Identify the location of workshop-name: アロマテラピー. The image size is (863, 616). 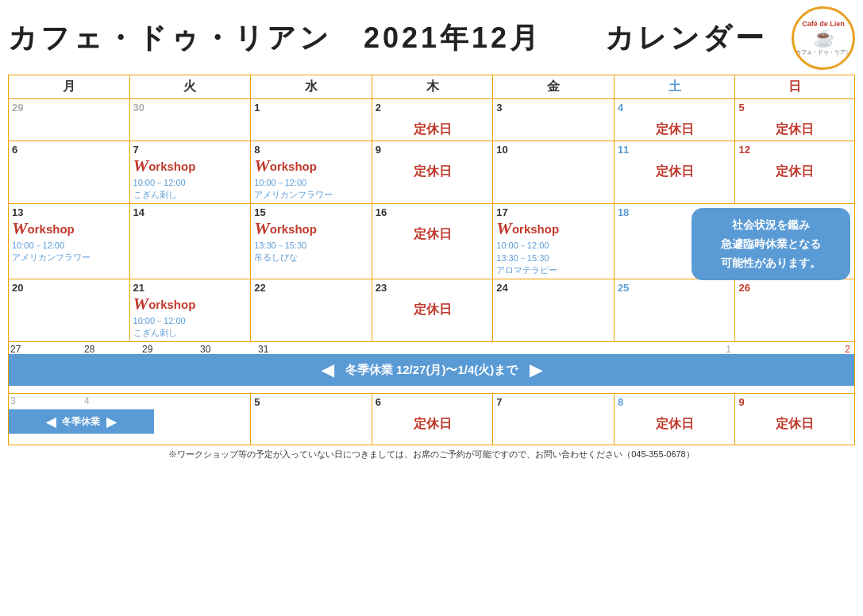
(553, 270).